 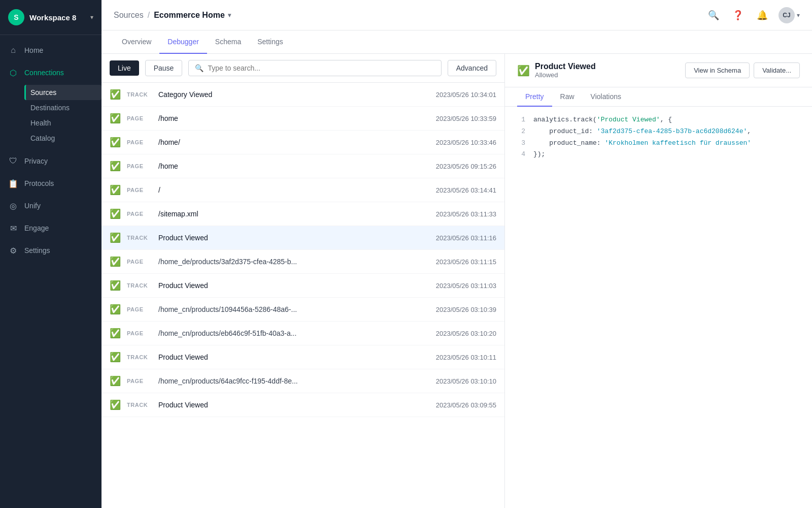 I want to click on sidebar-item-sources: Sources, so click(x=63, y=92).